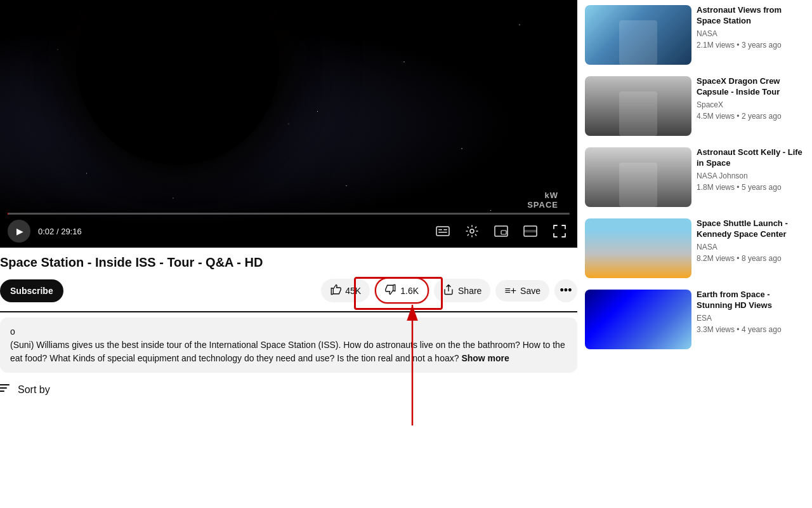  I want to click on sidebar-title-1: Astronaut Views from Space Station, so click(750, 16).